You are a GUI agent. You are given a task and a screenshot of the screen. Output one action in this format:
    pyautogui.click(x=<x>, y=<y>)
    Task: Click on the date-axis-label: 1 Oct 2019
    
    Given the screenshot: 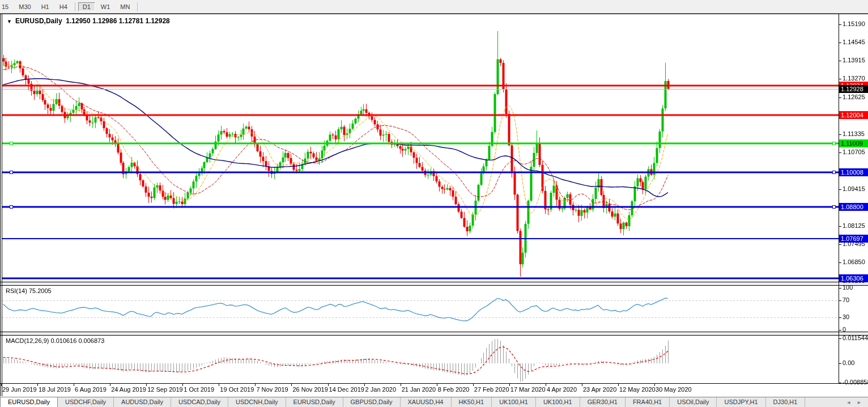 What is the action you would take?
    pyautogui.click(x=199, y=389)
    